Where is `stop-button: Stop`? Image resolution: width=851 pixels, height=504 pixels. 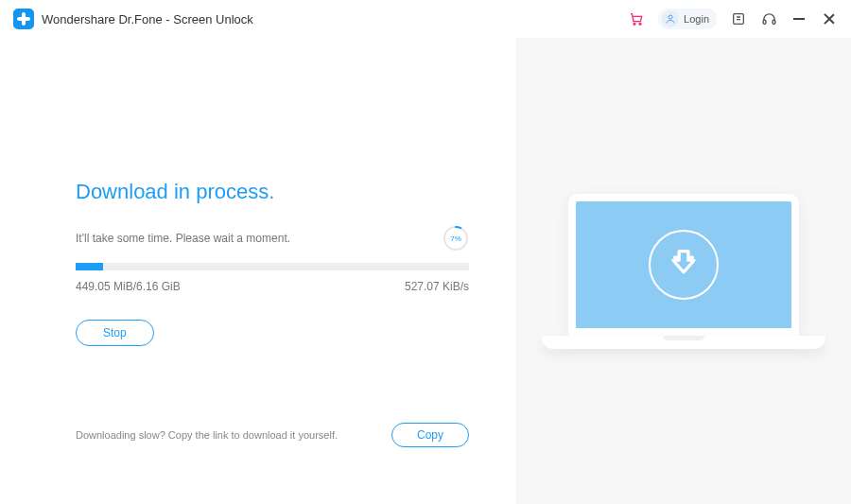
stop-button: Stop is located at coordinates (115, 333).